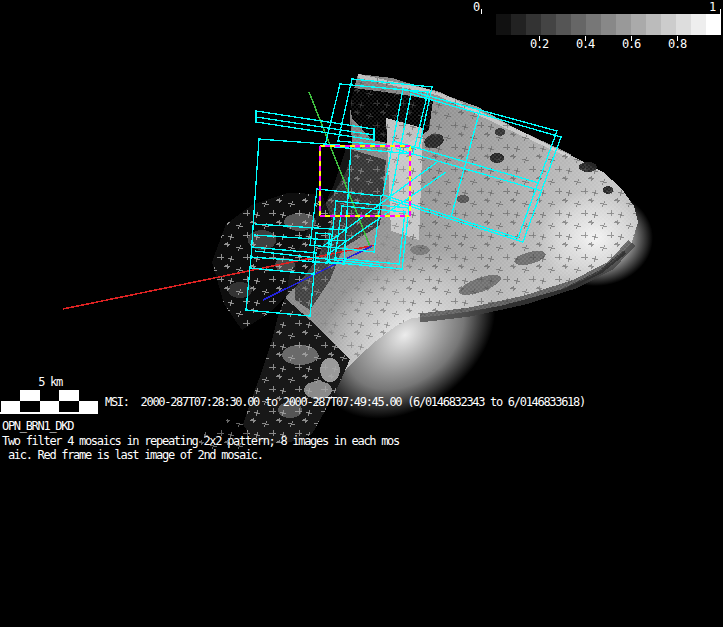 The width and height of the screenshot is (723, 627). What do you see at coordinates (50, 382) in the screenshot?
I see `scale-bar-label: 5 km` at bounding box center [50, 382].